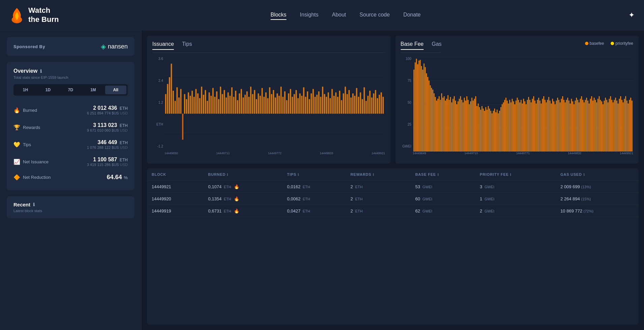 Image resolution: width=644 pixels, height=330 pixels. Describe the element at coordinates (309, 15) in the screenshot. I see `nav-insights: Insights` at that location.